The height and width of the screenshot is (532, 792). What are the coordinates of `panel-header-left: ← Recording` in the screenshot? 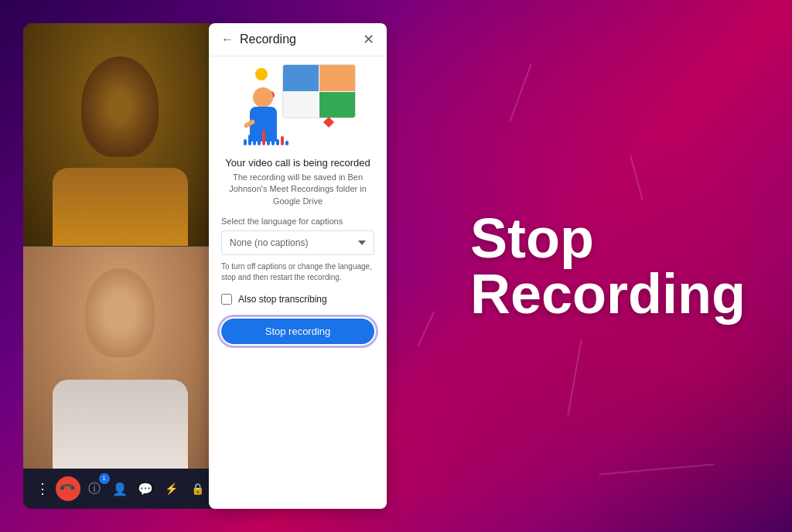 It's located at (258, 39).